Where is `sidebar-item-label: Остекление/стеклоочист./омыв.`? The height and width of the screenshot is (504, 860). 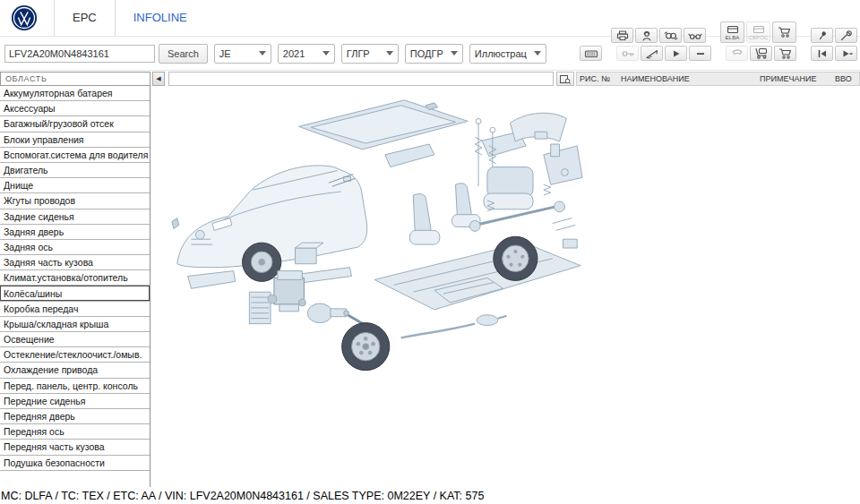
sidebar-item-label: Остекление/стеклоочист./омыв. is located at coordinates (73, 355).